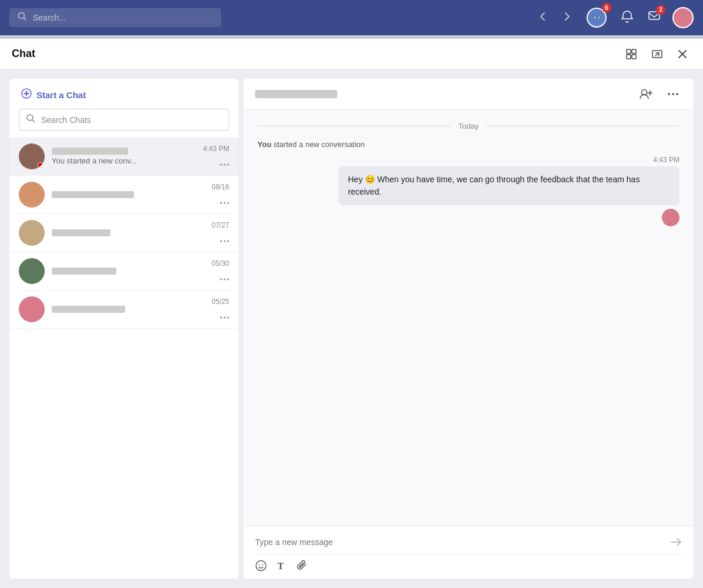 The image size is (703, 588). What do you see at coordinates (124, 309) in the screenshot?
I see `chat-list-item: 05/25` at bounding box center [124, 309].